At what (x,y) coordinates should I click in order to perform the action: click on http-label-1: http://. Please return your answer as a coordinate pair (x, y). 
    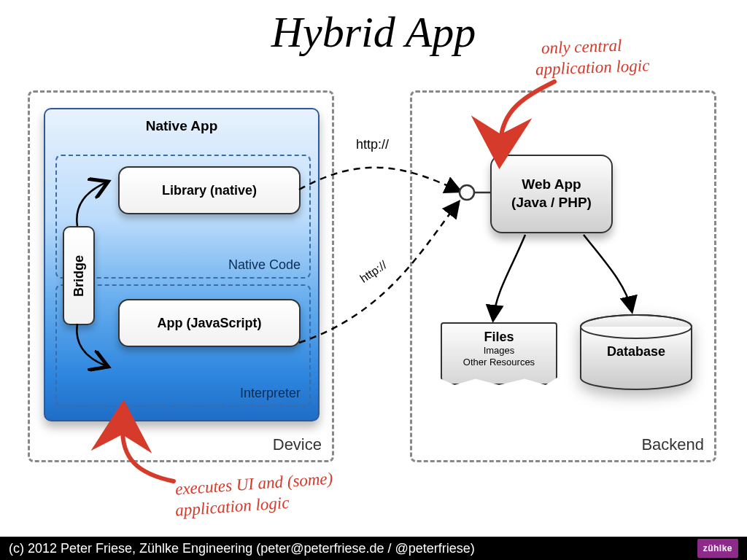
    Looking at the image, I should click on (372, 144).